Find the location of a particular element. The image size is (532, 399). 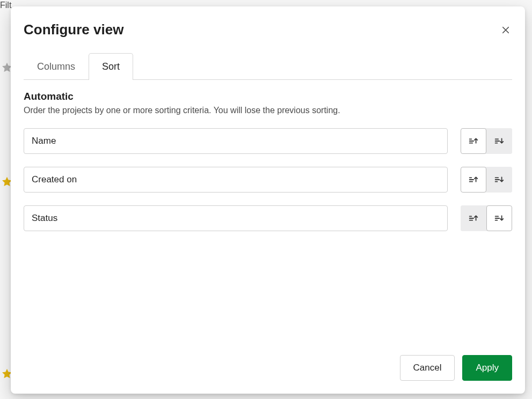

close-icon is located at coordinates (506, 30).